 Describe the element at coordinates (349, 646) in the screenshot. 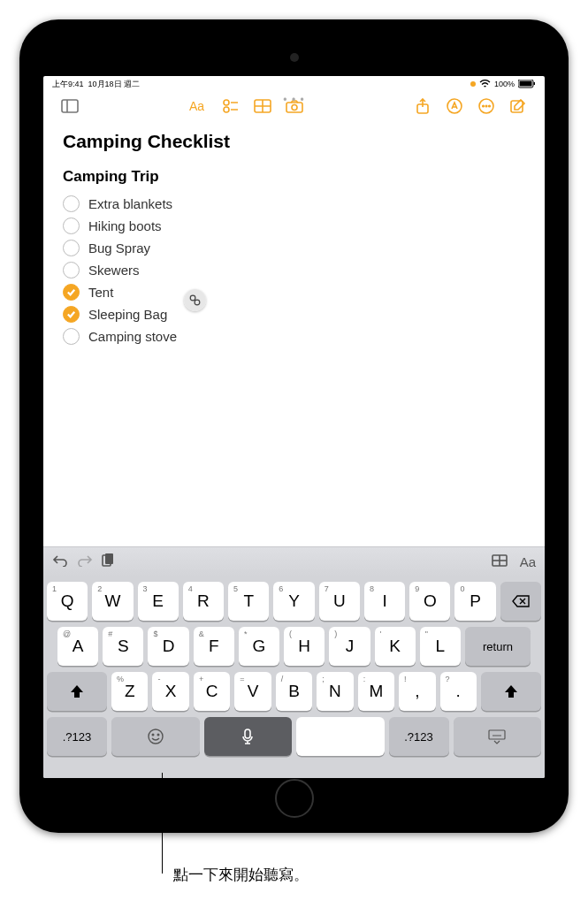

I see `key-j: )J` at that location.